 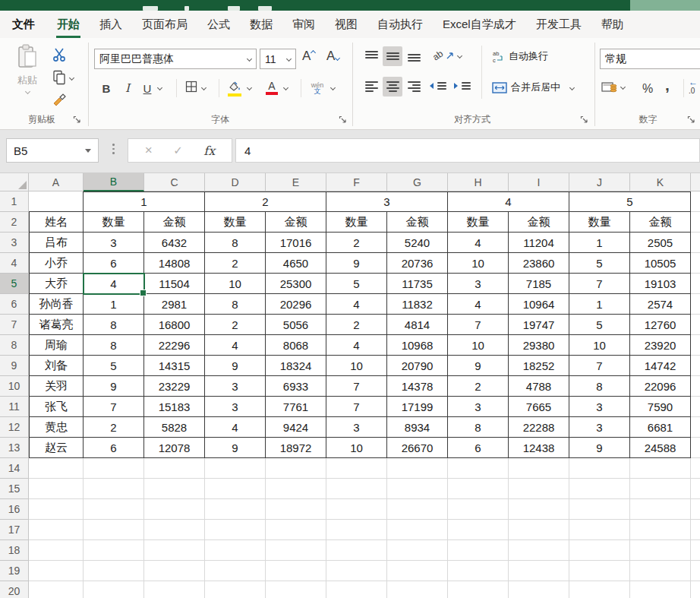 What do you see at coordinates (661, 243) in the screenshot?
I see `cell-K3: 2505` at bounding box center [661, 243].